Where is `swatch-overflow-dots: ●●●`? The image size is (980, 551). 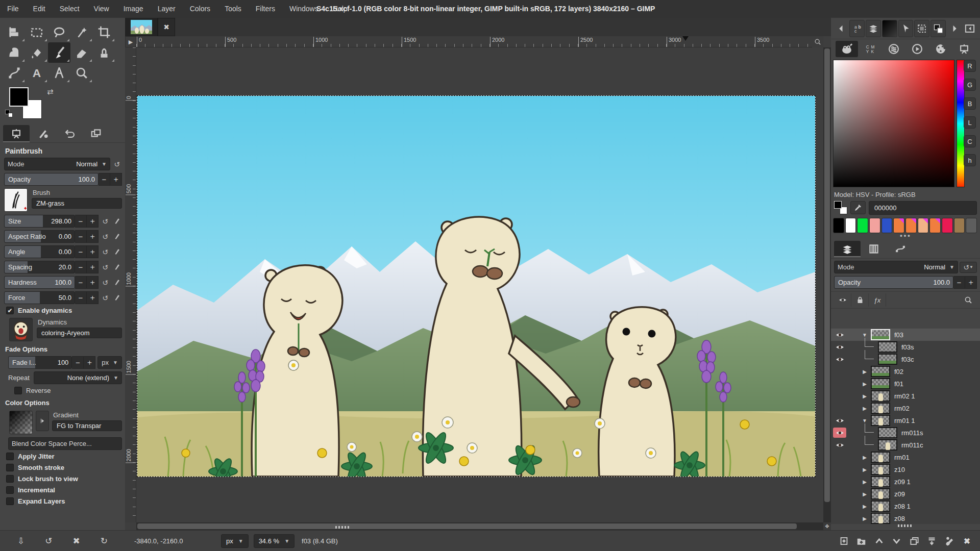
swatch-overflow-dots: ●●● is located at coordinates (905, 236).